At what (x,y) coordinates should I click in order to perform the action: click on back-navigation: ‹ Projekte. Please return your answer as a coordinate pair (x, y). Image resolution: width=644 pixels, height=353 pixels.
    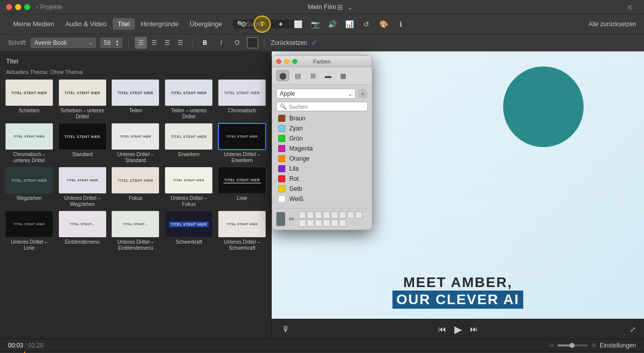
    Looking at the image, I should click on (49, 7).